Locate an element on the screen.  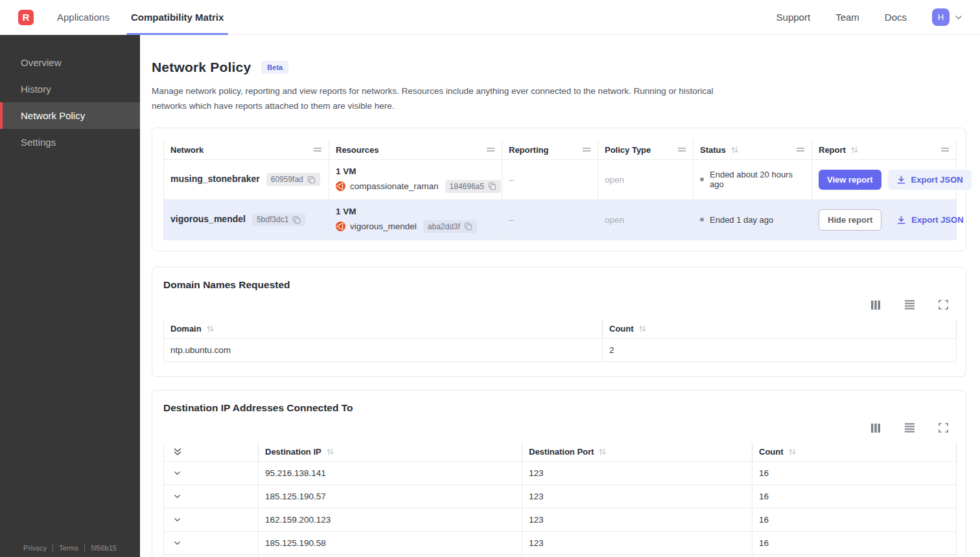
column-header-report: Report is located at coordinates (884, 150).